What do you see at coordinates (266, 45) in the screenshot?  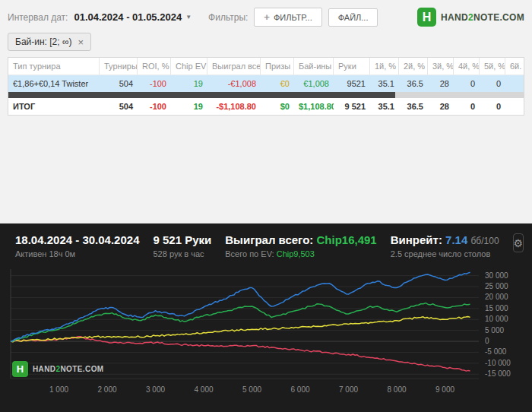 I see `filter-chip-row: Бай-ин: [2; ∞) ×` at bounding box center [266, 45].